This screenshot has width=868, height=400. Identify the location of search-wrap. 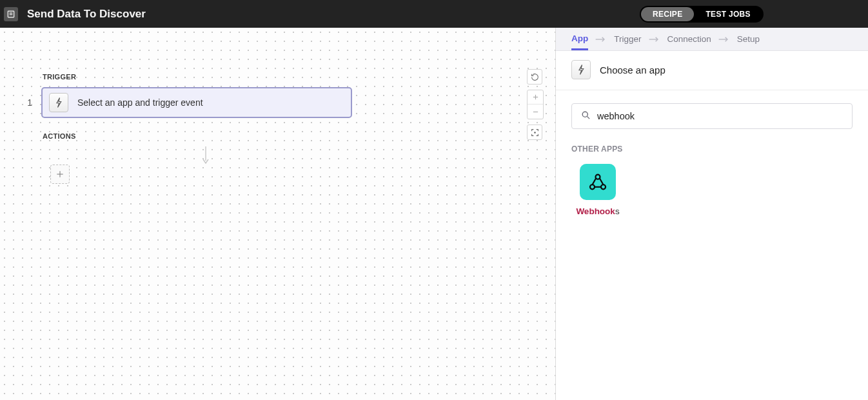
(712, 111).